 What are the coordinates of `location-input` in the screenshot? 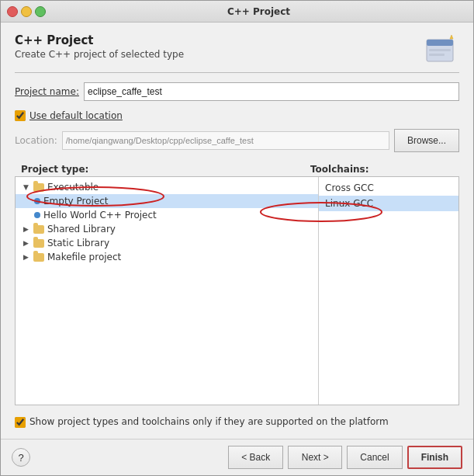 It's located at (226, 141).